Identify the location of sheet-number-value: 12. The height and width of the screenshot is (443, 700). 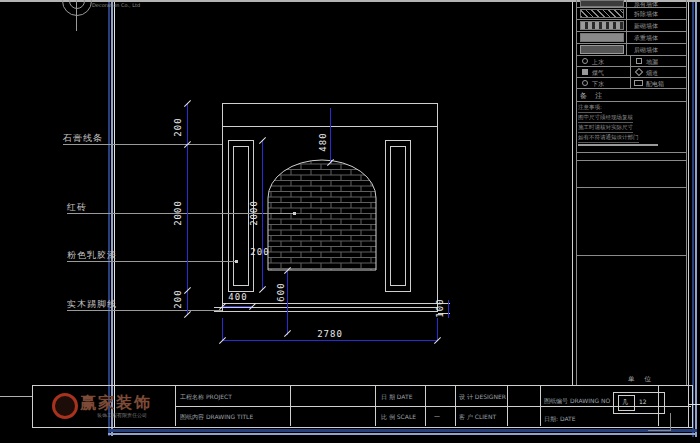
(643, 402).